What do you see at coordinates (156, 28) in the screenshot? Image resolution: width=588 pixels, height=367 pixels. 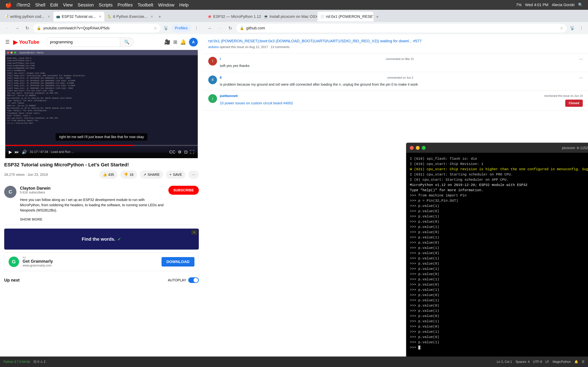 I see `bookmark-icon: ☆` at bounding box center [156, 28].